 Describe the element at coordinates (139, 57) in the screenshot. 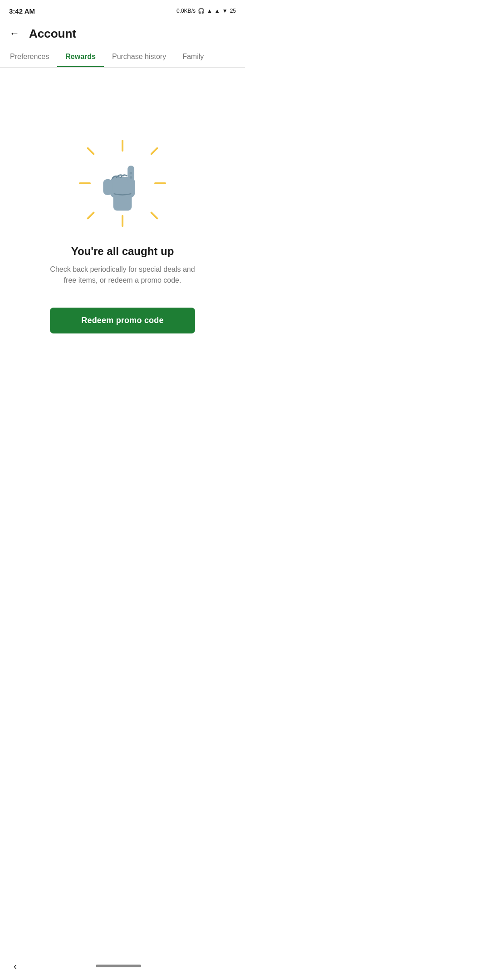

I see `tab-purchase-history: Purchase history` at that location.